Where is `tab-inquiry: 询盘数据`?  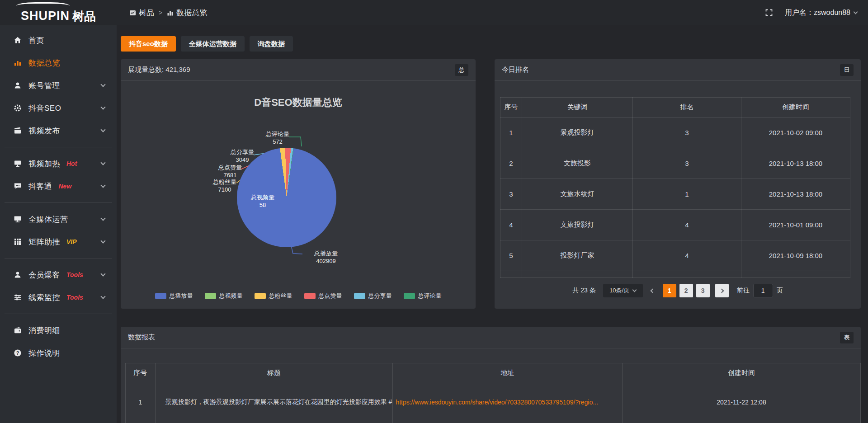 tab-inquiry: 询盘数据 is located at coordinates (271, 44).